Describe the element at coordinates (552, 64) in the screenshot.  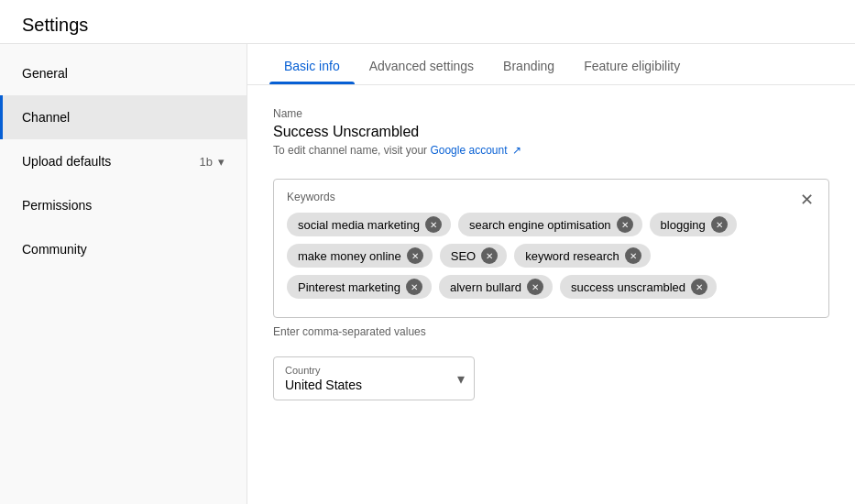
I see `tabs-bar: Basic info Advanced settings Branding Fe…` at that location.